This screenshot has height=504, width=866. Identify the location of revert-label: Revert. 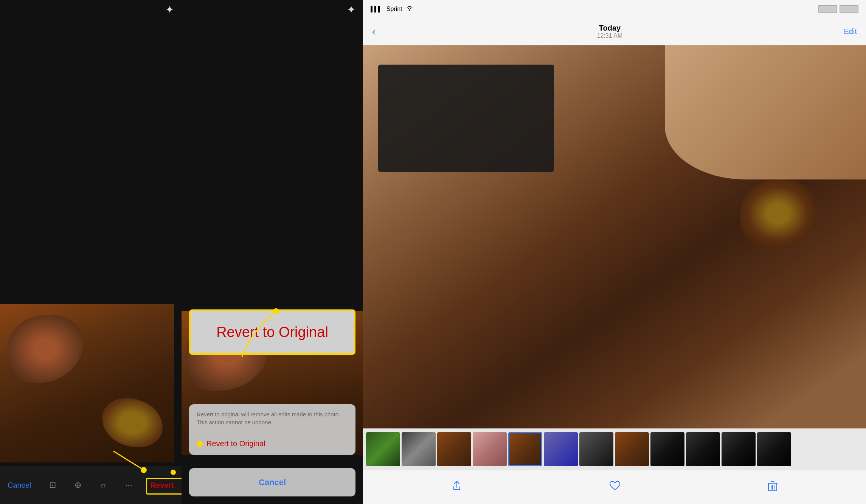
(162, 485).